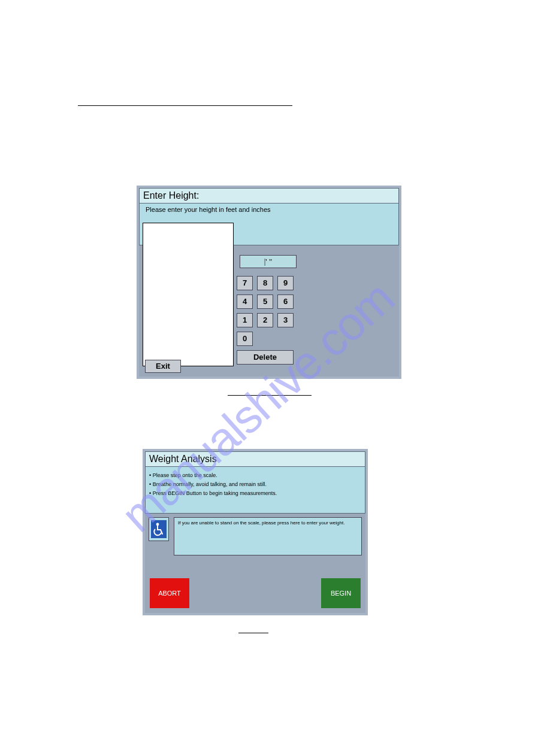 This screenshot has width=535, height=756. What do you see at coordinates (163, 366) in the screenshot?
I see `exit-button: Exit` at bounding box center [163, 366].